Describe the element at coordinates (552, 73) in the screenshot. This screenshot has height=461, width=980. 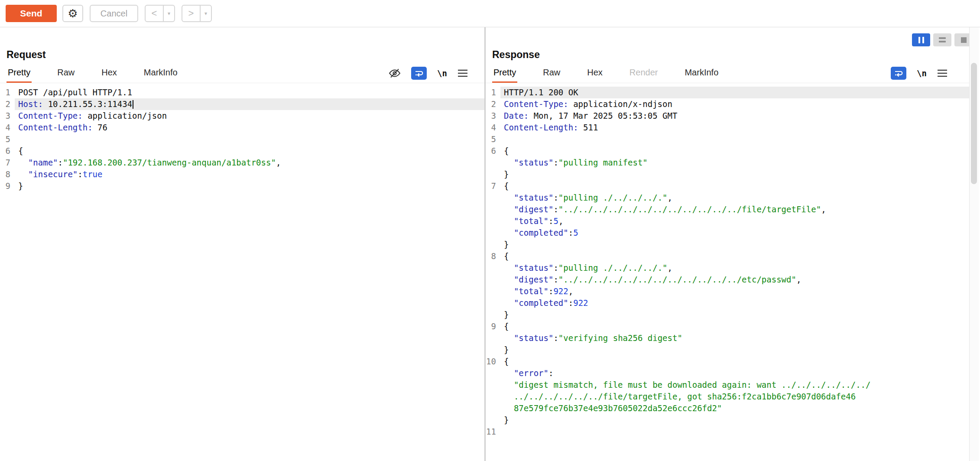
I see `response-tab-raw: Raw` at that location.